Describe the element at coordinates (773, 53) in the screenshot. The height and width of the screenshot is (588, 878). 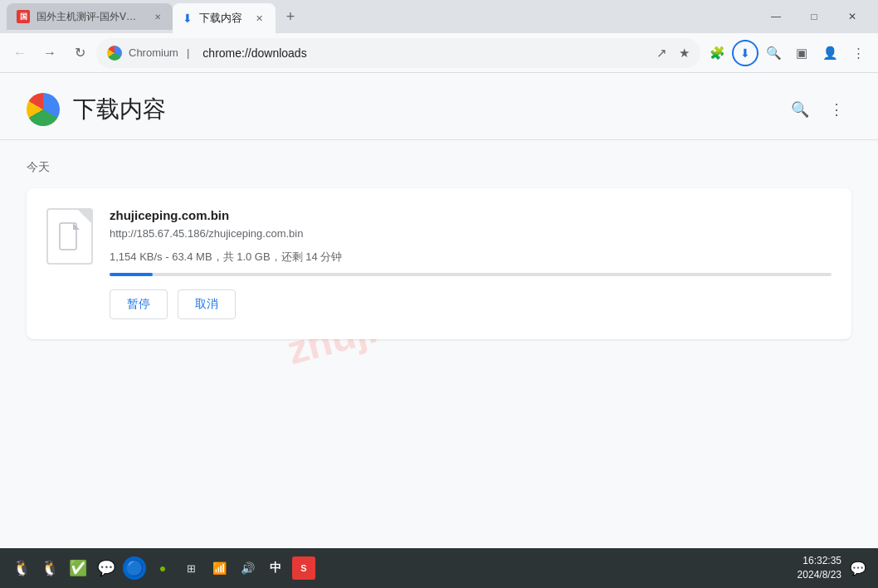
I see `search-icon: 🔍` at that location.